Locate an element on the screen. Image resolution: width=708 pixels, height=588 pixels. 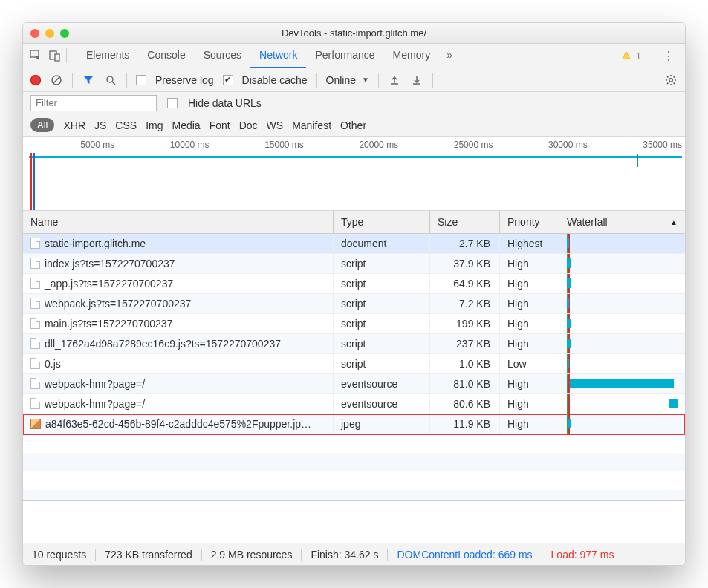
col-type: Type is located at coordinates (382, 222).